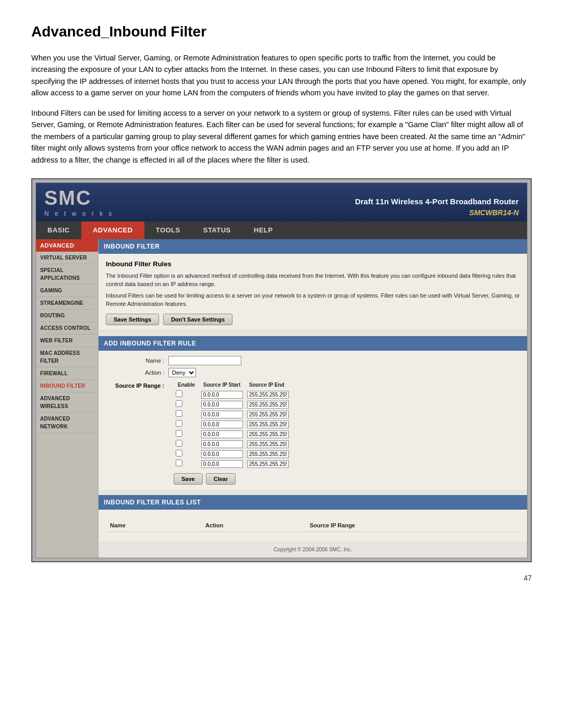 This screenshot has height=728, width=563. What do you see at coordinates (217, 230) in the screenshot?
I see `nav-status: STATUS` at bounding box center [217, 230].